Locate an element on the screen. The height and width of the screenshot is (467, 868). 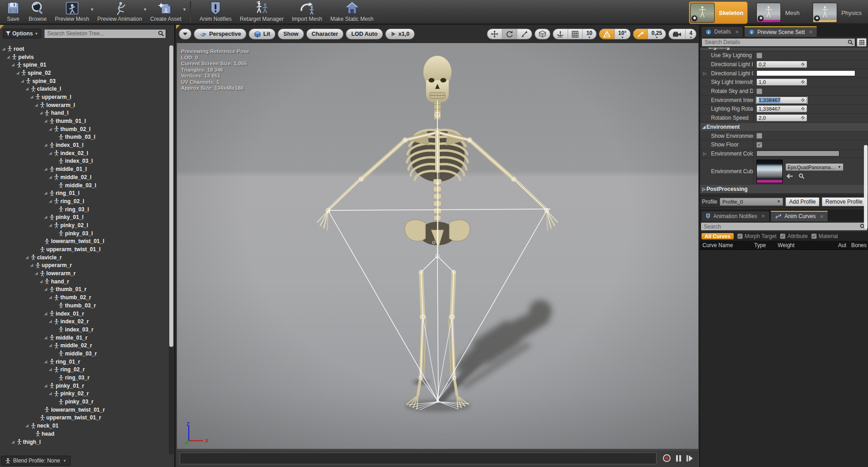
bone-index_01_l: ◢index_01_l is located at coordinates (83, 145).